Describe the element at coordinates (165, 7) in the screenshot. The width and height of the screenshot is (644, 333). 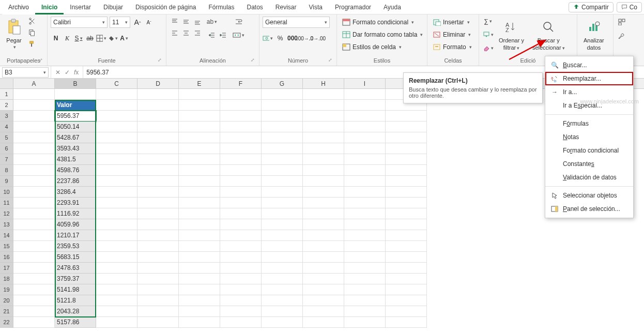
I see `tab-layout: Disposición de página` at that location.